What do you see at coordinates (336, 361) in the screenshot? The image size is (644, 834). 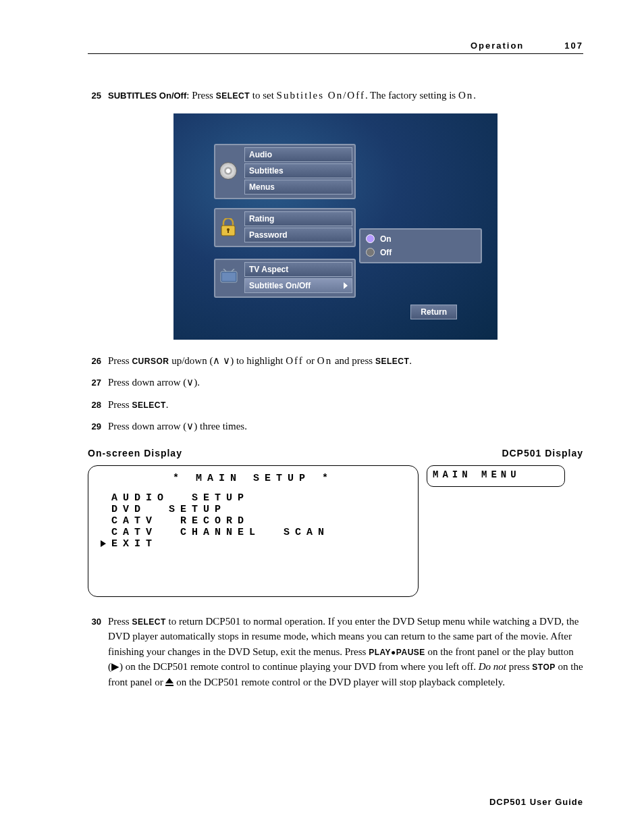 I see `step-26: 26 Press CURSOR up/down (∧ ∨) to highlig…` at bounding box center [336, 361].